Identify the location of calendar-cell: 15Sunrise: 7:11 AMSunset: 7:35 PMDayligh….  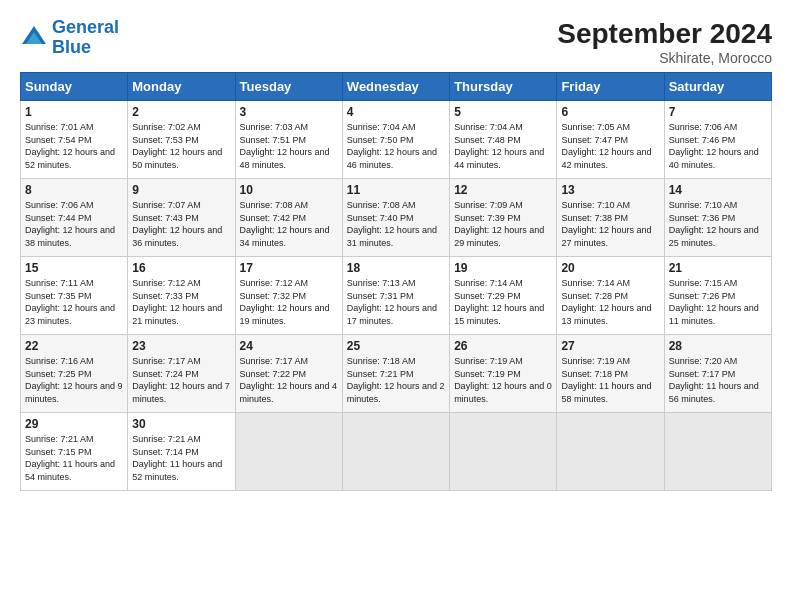
(74, 296).